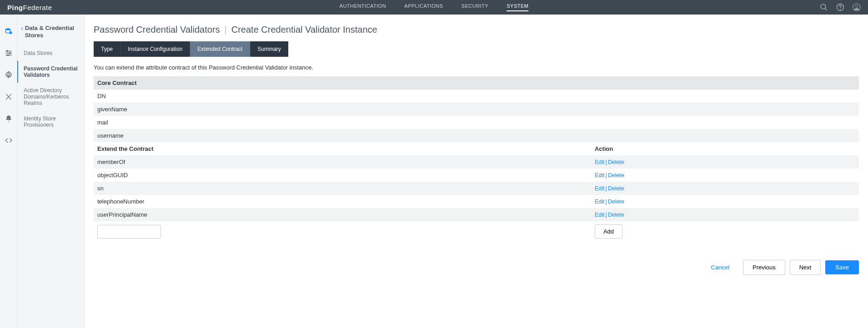  Describe the element at coordinates (51, 35) in the screenshot. I see `sidebar-back: ‹ Data & Credential Stores` at that location.